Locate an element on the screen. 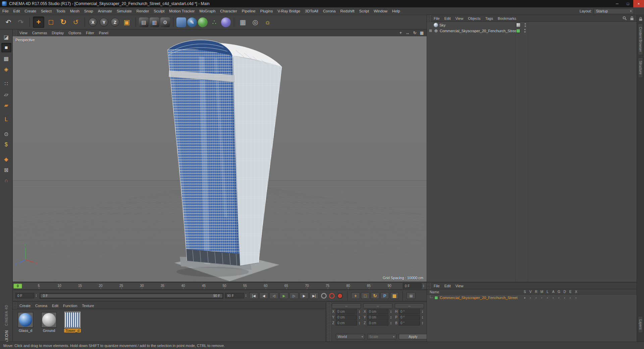  dock-tab-content-browser: Content Browser is located at coordinates (641, 39).